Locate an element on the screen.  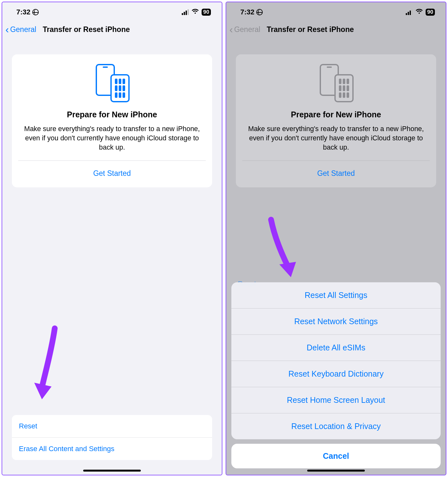
reset-list: Reset Erase All Content and Settings is located at coordinates (112, 437).